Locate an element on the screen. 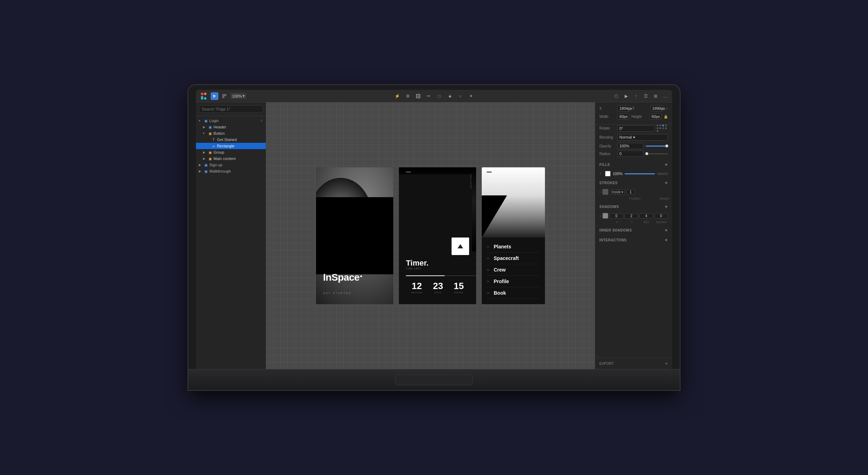 The width and height of the screenshot is (868, 475). frame-nav: 01 Planets 02 Spacecraft 03 is located at coordinates (513, 236).